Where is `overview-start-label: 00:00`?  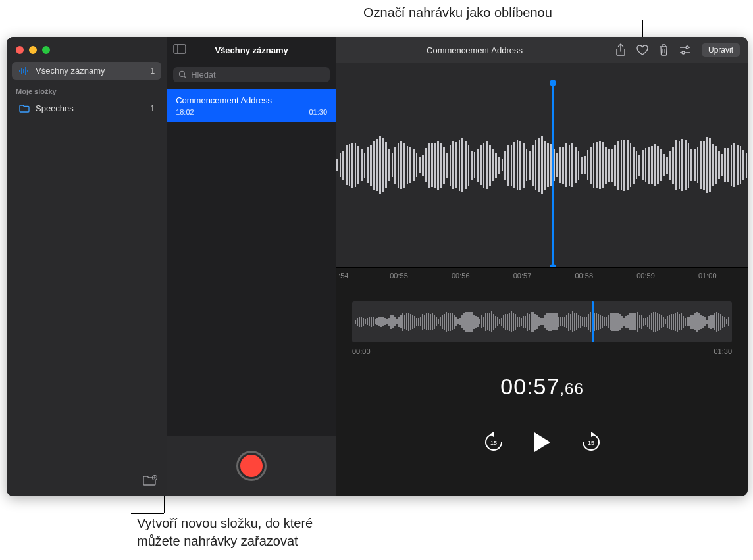
overview-start-label: 00:00 is located at coordinates (361, 351).